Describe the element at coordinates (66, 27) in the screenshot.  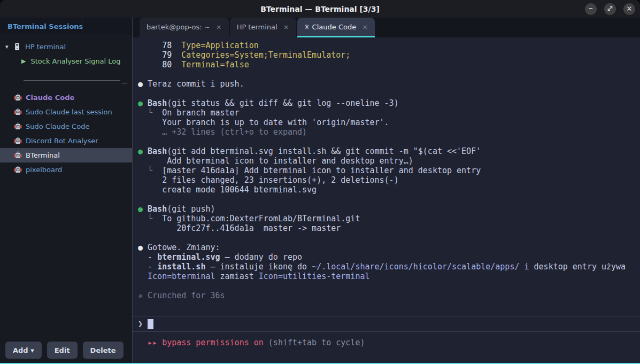
I see `sidebar-header: BTerminal Sessions` at that location.